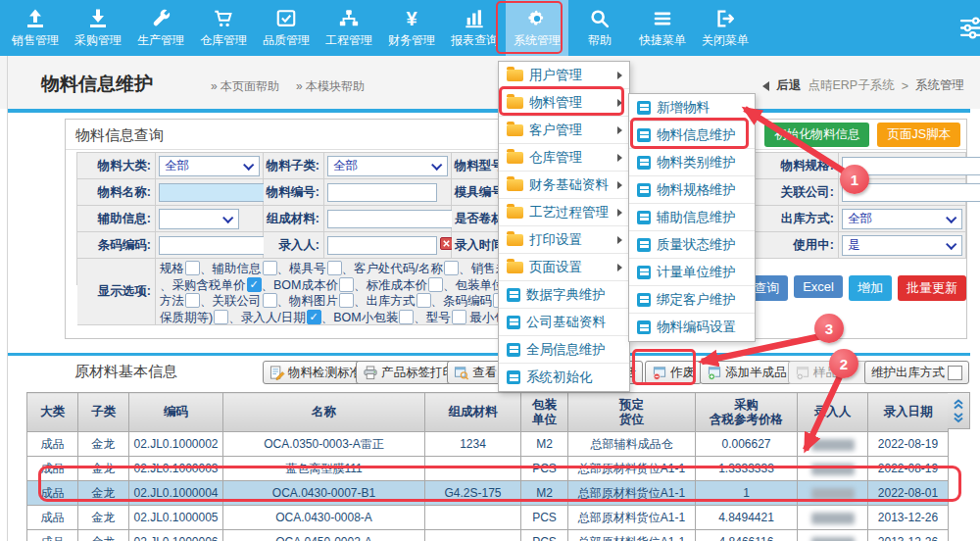 The height and width of the screenshot is (541, 980). I want to click on toolbar-button-查看: 查看, so click(475, 372).